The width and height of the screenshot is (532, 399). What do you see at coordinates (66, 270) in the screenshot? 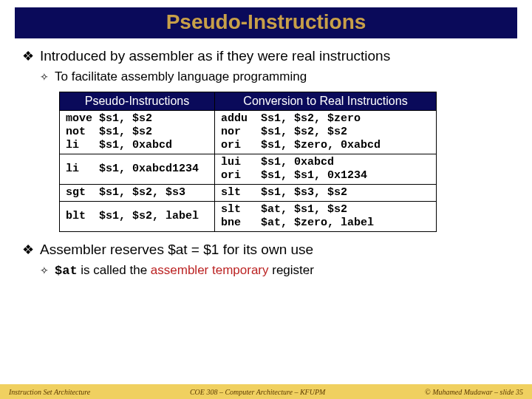
I see `code-at: $at` at bounding box center [66, 270].